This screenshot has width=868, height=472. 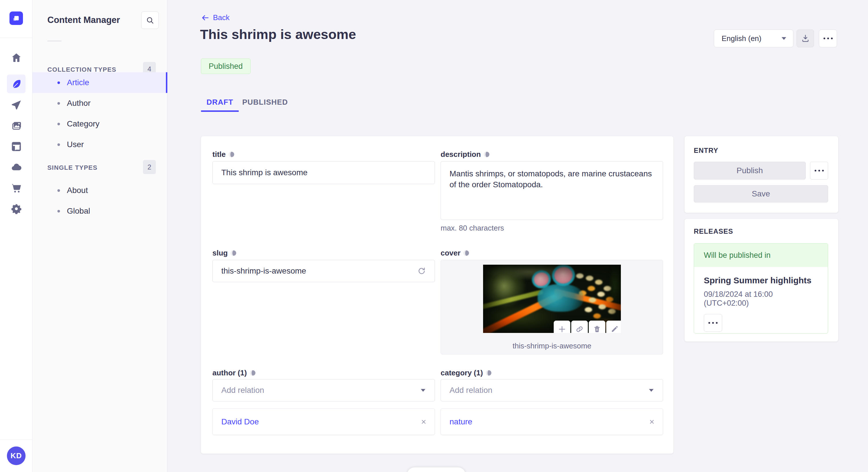 I want to click on more-actions-button, so click(x=828, y=38).